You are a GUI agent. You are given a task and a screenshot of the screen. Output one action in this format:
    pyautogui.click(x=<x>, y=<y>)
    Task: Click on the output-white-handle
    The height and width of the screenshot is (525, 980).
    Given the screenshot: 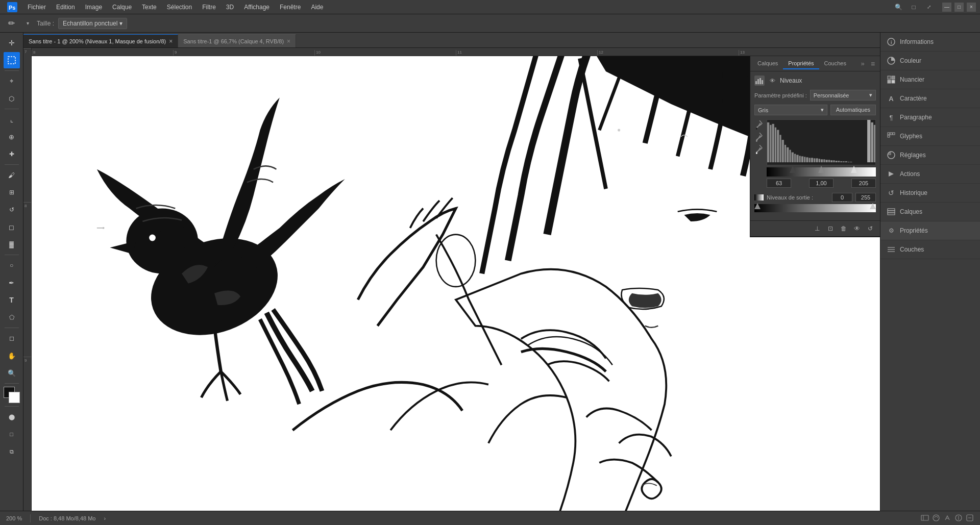 What is the action you would take?
    pyautogui.click(x=873, y=206)
    